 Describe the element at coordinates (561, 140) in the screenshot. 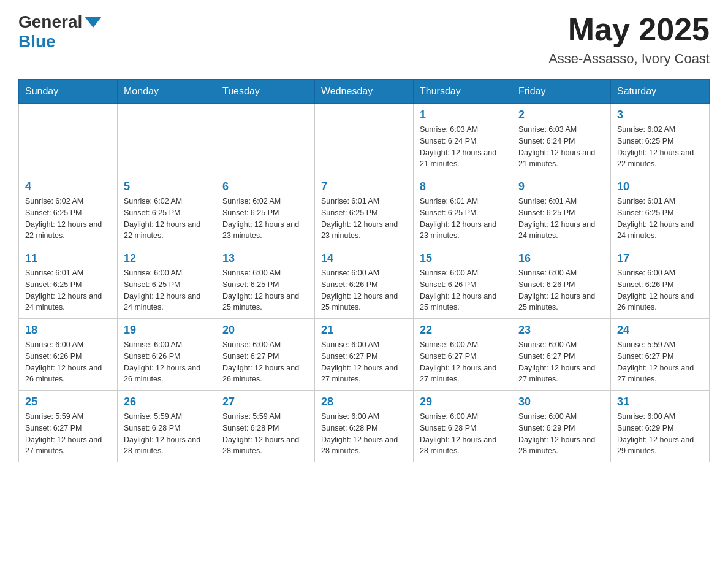

I see `calendar-cell: 2Sunrise: 6:03 AMSunset: 6:24 PMDaylight…` at that location.